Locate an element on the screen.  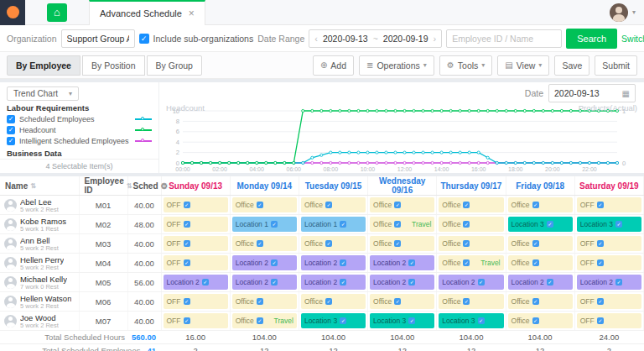
operations-button: ≣ Operations ▾ is located at coordinates (397, 65).